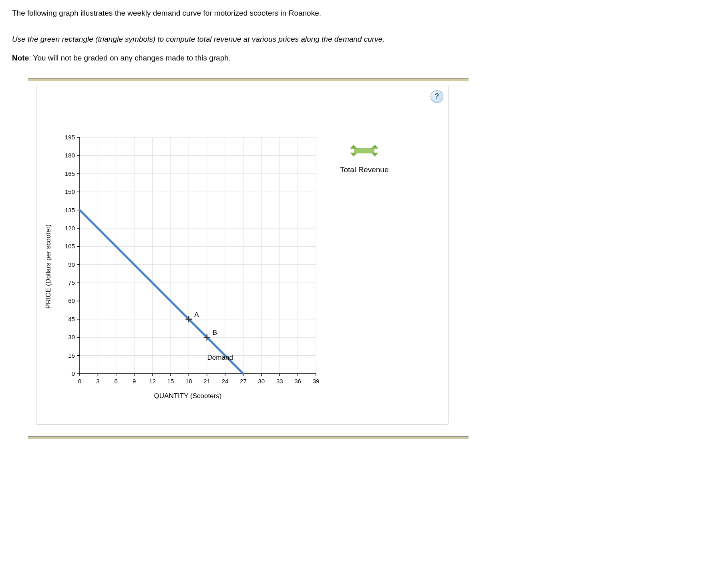 The height and width of the screenshot is (588, 712). Describe the element at coordinates (437, 97) in the screenshot. I see `help-button: ?` at that location.